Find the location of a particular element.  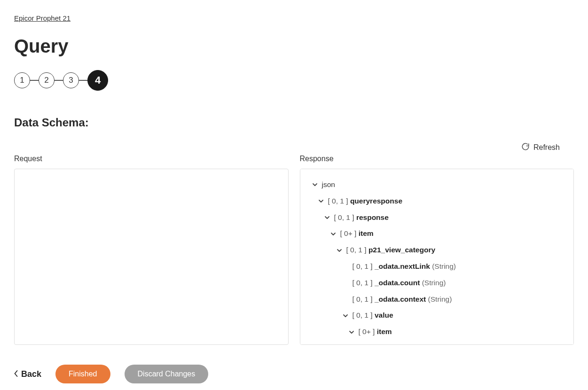

back-label: Back is located at coordinates (31, 374).